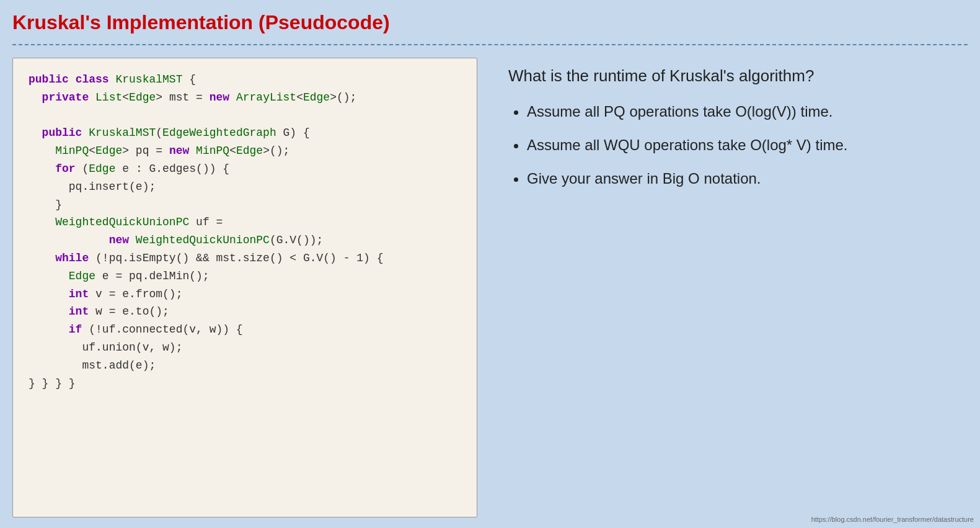  Describe the element at coordinates (245, 98) in the screenshot. I see `code-line-2: private List<Edge> mst = new ArrayList<E…` at that location.